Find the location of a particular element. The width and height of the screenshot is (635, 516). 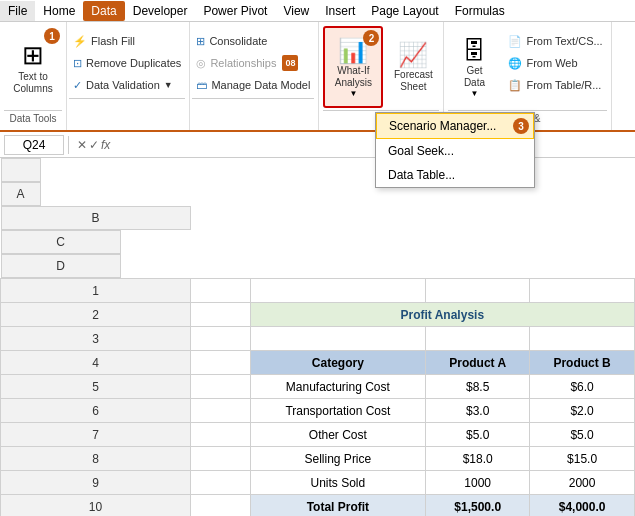

forecast-label: ForecastSheet is located at coordinates (414, 81).